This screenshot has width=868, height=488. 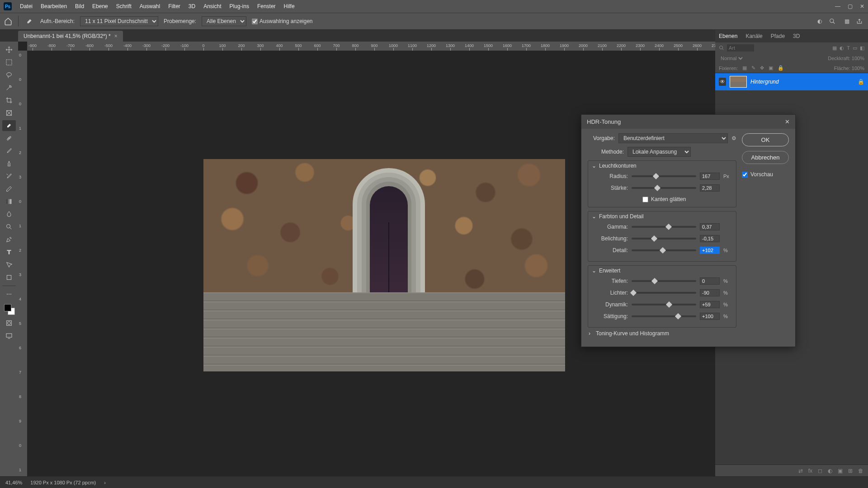 What do you see at coordinates (659, 152) in the screenshot?
I see `method-select: Lokale Anpassung` at bounding box center [659, 152].